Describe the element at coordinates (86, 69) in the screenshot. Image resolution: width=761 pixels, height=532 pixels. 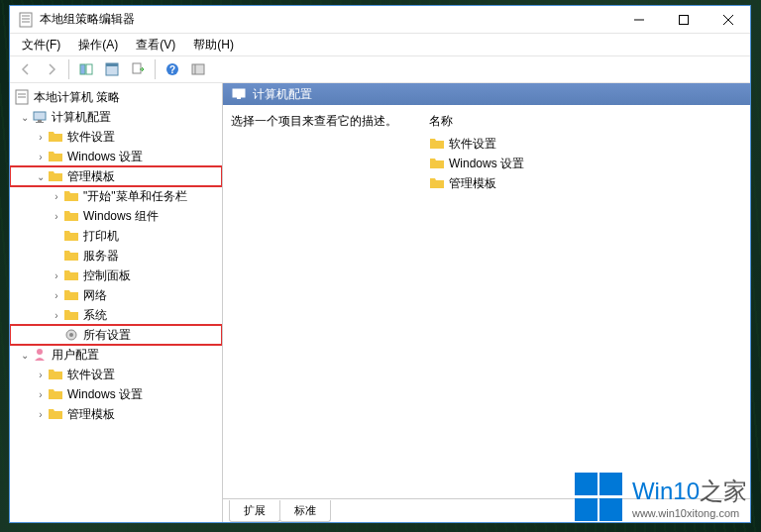
I see `show-hide-tree-button` at that location.